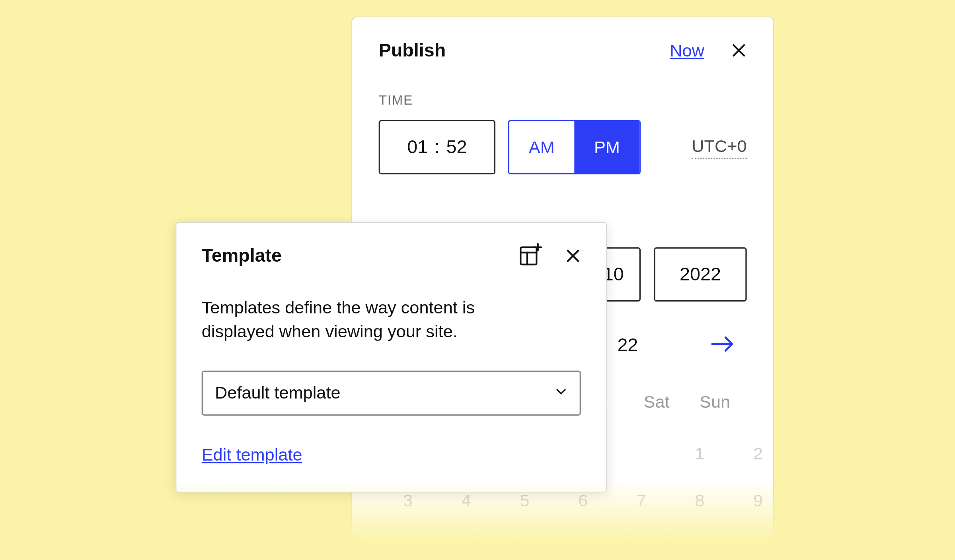 The width and height of the screenshot is (955, 560). What do you see at coordinates (719, 147) in the screenshot?
I see `timezone-label: UTC+0` at bounding box center [719, 147].